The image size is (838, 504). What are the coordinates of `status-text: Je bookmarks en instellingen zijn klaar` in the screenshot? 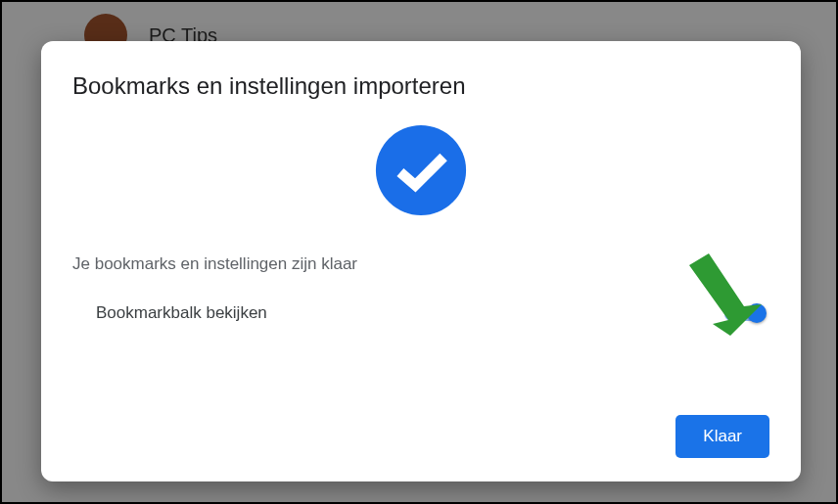 It's located at (421, 264).